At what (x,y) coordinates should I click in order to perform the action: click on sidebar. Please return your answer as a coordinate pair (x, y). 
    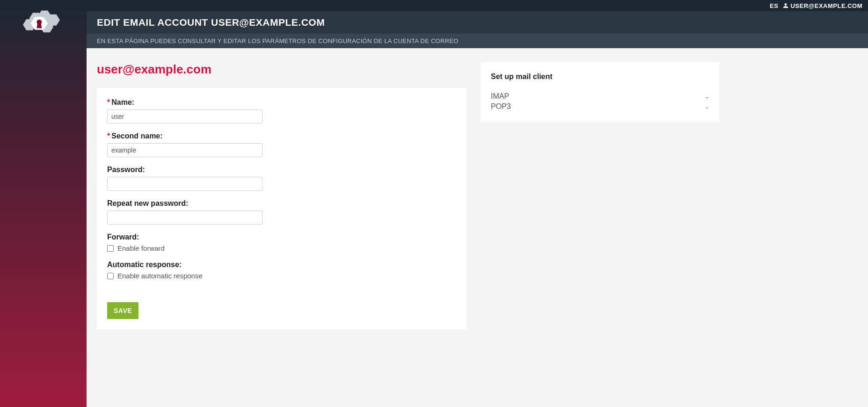
    Looking at the image, I should click on (43, 204).